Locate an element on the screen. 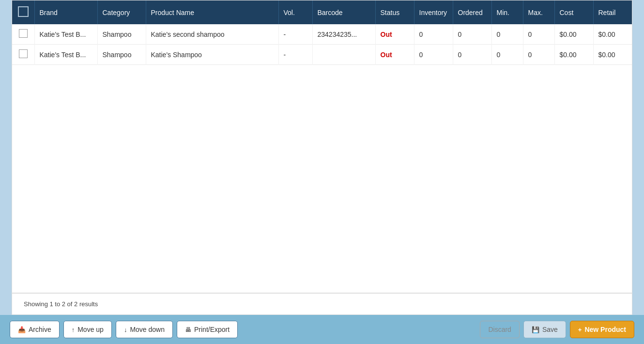 The height and width of the screenshot is (344, 644). archive-icon: 📥 is located at coordinates (22, 329).